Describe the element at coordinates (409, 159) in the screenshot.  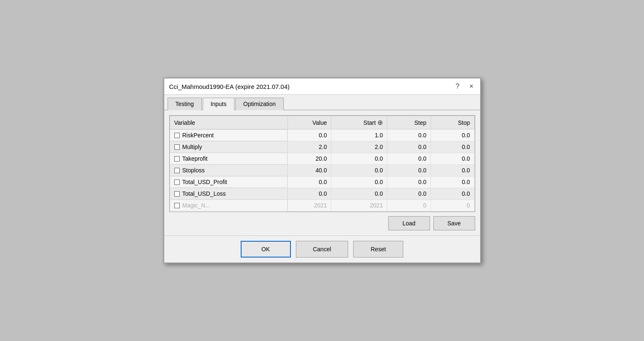
I see `row-step-2: 0.0` at that location.